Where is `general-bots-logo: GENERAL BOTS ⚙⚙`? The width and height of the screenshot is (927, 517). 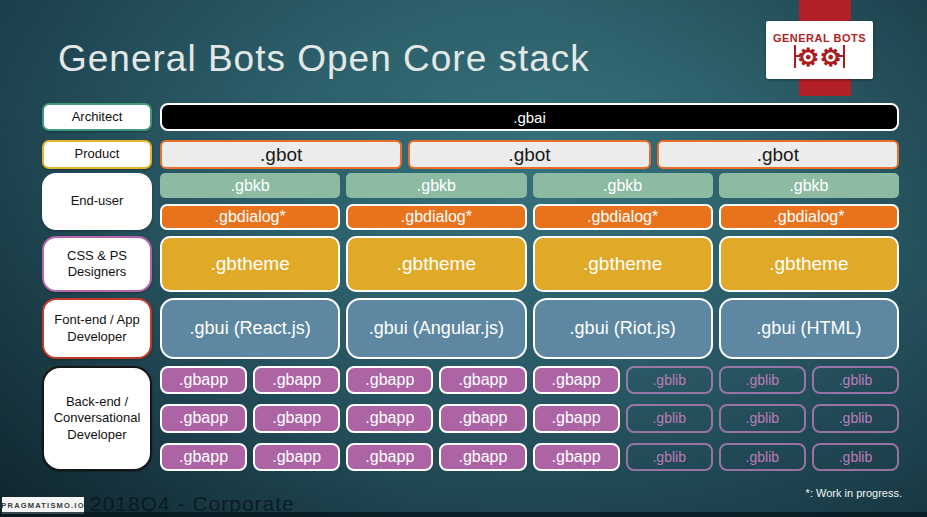 general-bots-logo: GENERAL BOTS ⚙⚙ is located at coordinates (820, 50).